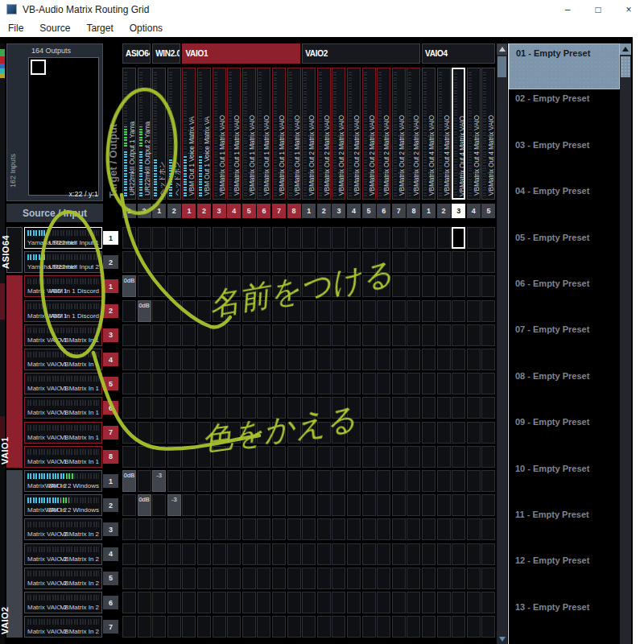 The image size is (644, 644). I want to click on column-number-badge: 5, so click(488, 211).